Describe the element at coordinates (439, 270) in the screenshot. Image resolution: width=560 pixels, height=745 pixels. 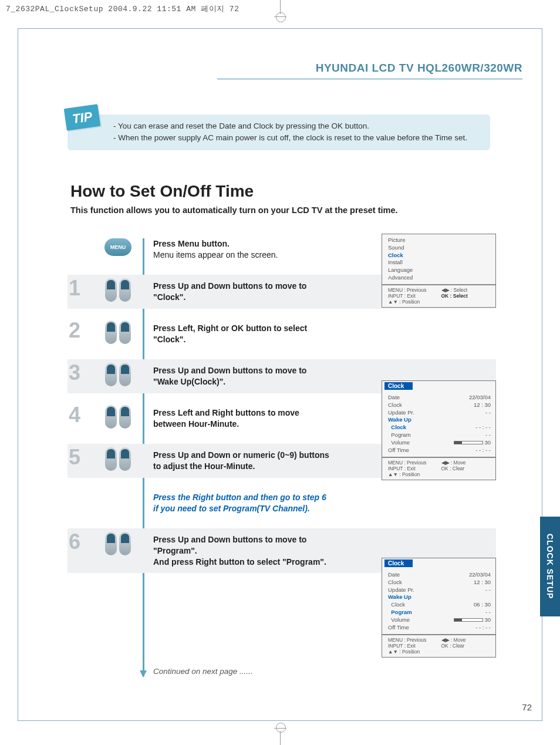
I see `osd1-item: Language` at that location.